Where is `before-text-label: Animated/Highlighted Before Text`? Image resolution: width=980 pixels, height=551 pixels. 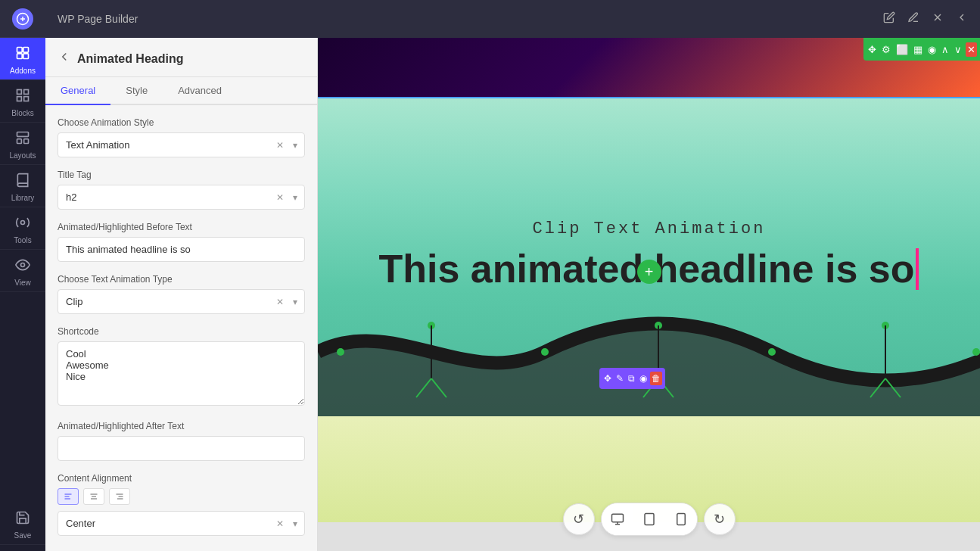 before-text-label: Animated/Highlighted Before Text is located at coordinates (182, 227).